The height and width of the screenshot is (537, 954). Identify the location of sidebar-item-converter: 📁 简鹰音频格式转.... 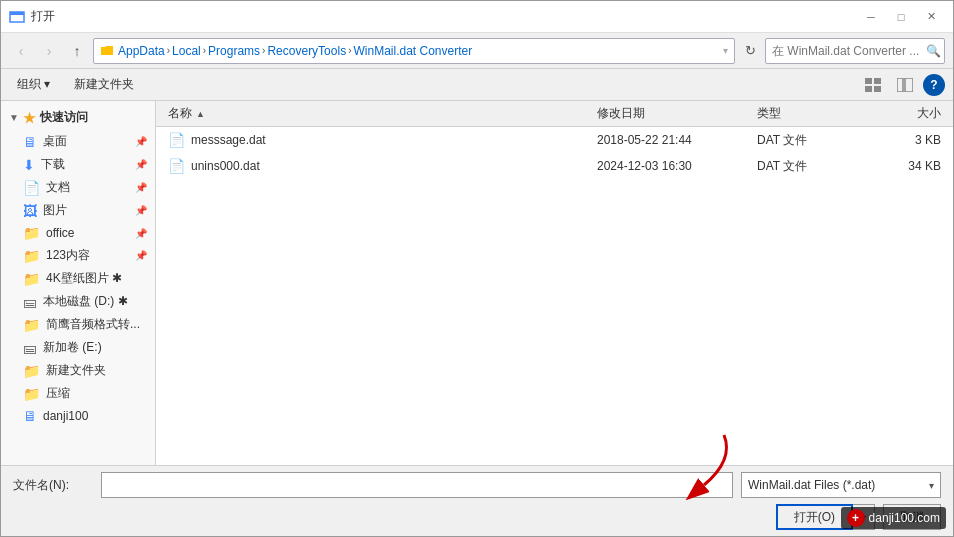
(78, 324).